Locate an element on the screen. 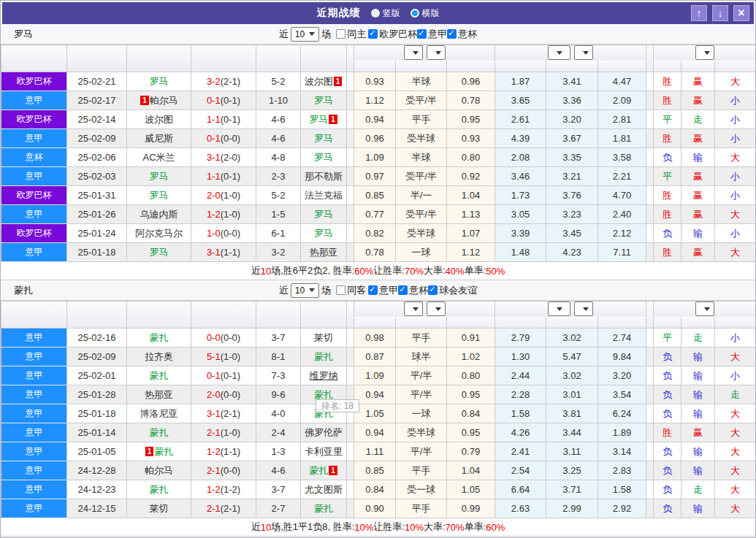 The image size is (756, 538). chevron-down-icon is located at coordinates (560, 310).